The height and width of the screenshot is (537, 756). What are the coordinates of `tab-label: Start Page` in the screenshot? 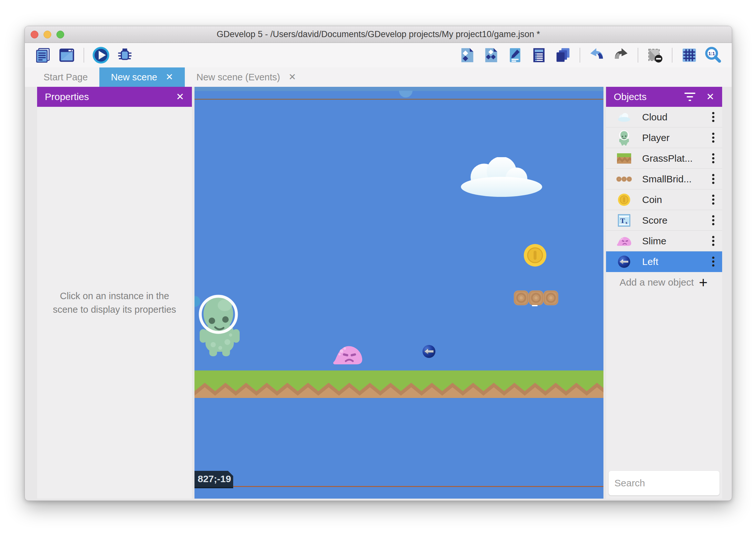 It's located at (66, 77).